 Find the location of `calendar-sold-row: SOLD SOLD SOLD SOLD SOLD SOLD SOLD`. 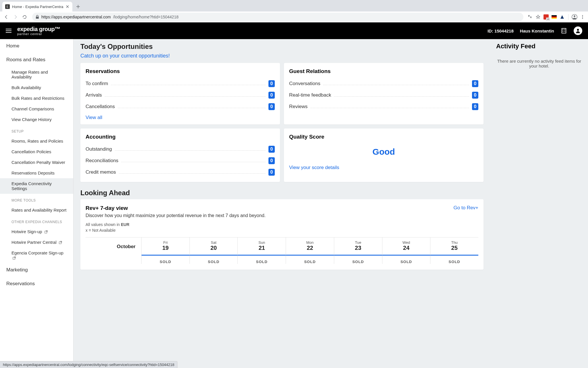

calendar-sold-row: SOLD SOLD SOLD SOLD SOLD SOLD SOLD is located at coordinates (282, 260).